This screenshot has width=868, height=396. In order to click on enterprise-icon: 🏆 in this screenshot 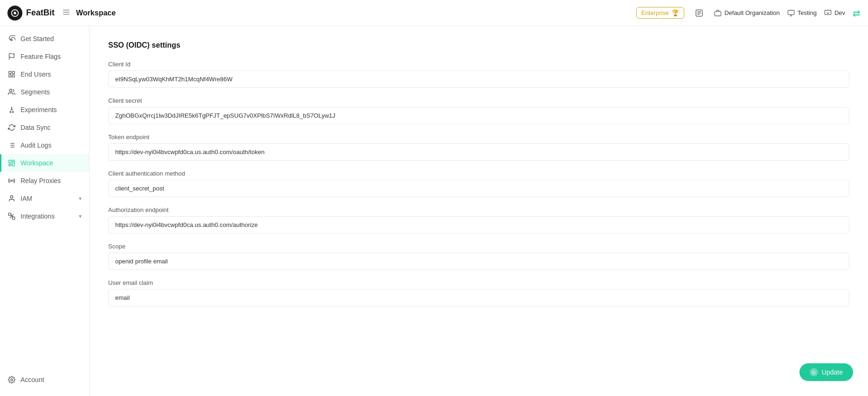, I will do `click(675, 13)`.